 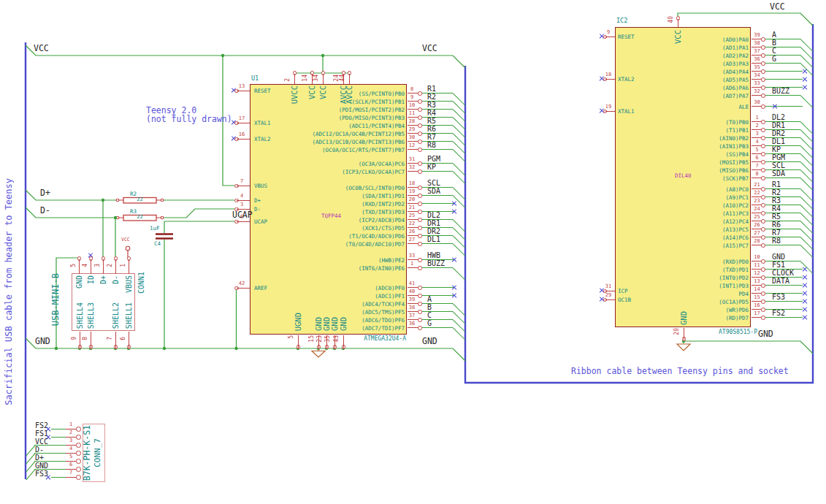 What do you see at coordinates (87, 453) in the screenshot?
I see `conn7-value: B7K-PH-K-S1` at bounding box center [87, 453].